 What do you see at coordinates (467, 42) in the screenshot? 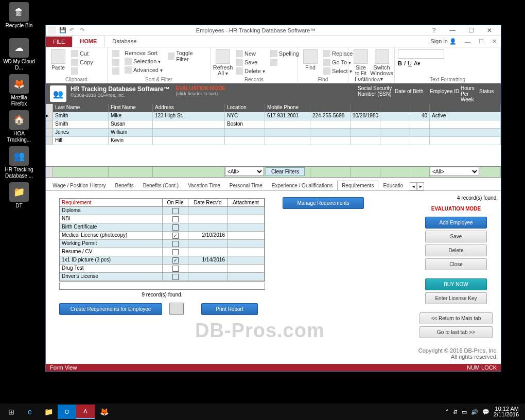
I see `ribbon-min-icon: —` at bounding box center [467, 42].